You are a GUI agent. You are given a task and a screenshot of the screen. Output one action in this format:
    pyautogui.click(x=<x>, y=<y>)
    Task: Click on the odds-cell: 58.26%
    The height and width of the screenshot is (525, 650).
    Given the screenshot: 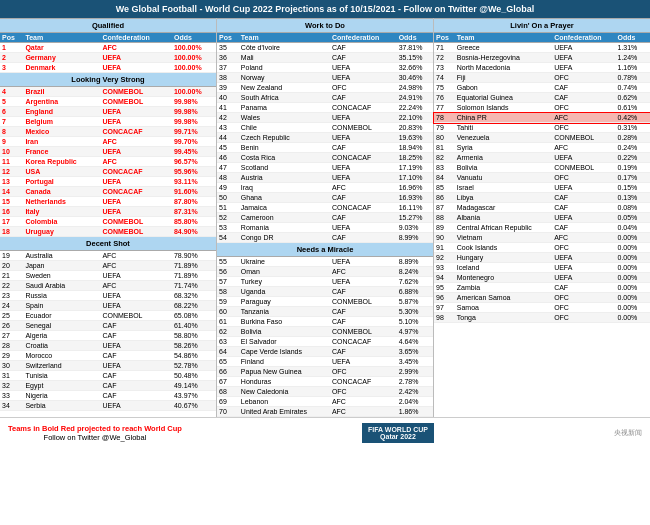 What is the action you would take?
    pyautogui.click(x=194, y=346)
    